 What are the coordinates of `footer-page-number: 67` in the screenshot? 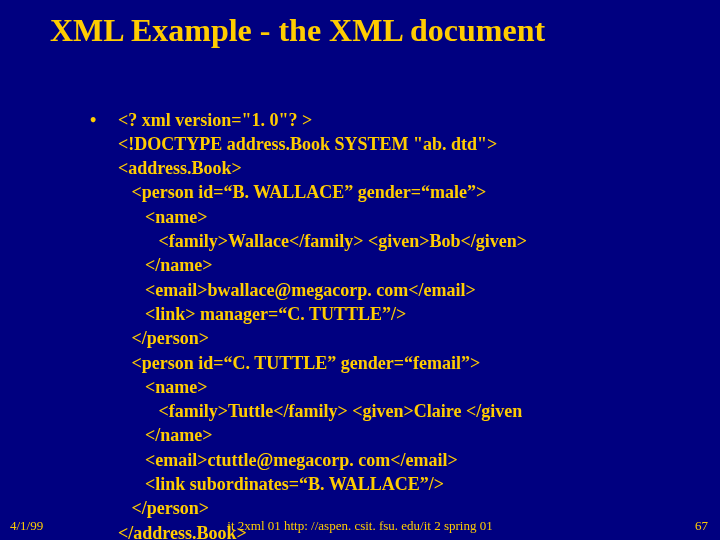 It's located at (702, 526).